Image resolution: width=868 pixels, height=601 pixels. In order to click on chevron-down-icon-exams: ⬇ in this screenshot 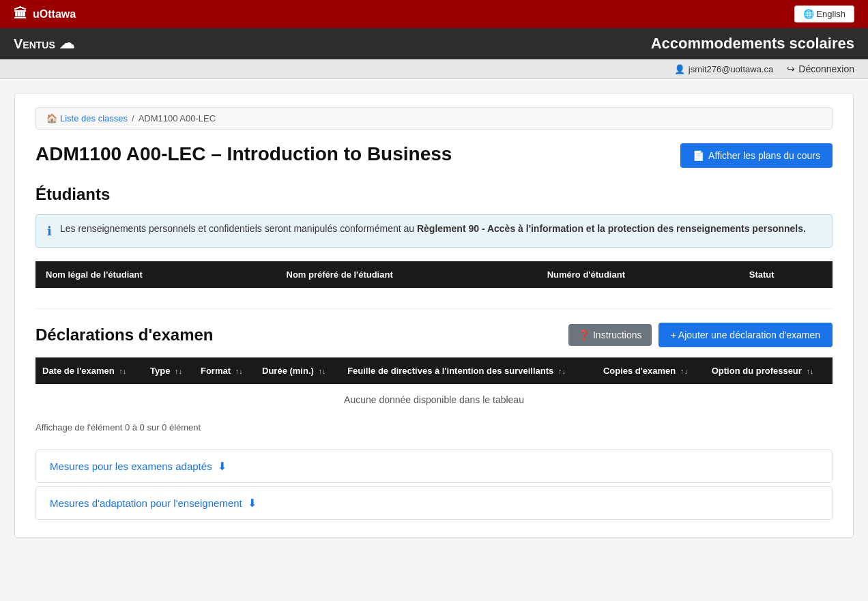, I will do `click(222, 467)`.